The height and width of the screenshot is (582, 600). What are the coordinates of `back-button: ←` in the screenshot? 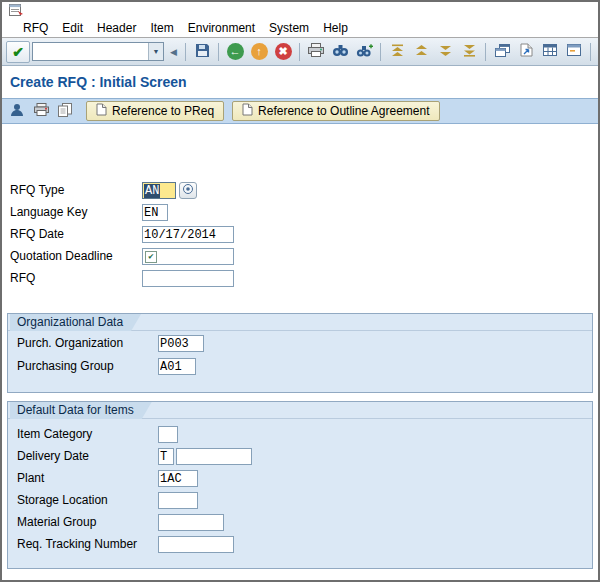 It's located at (235, 52).